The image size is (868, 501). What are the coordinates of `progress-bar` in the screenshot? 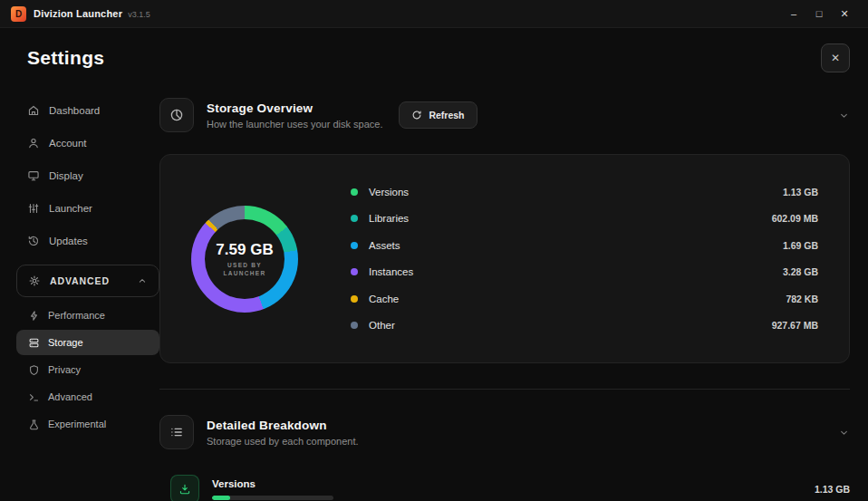 It's located at (273, 498).